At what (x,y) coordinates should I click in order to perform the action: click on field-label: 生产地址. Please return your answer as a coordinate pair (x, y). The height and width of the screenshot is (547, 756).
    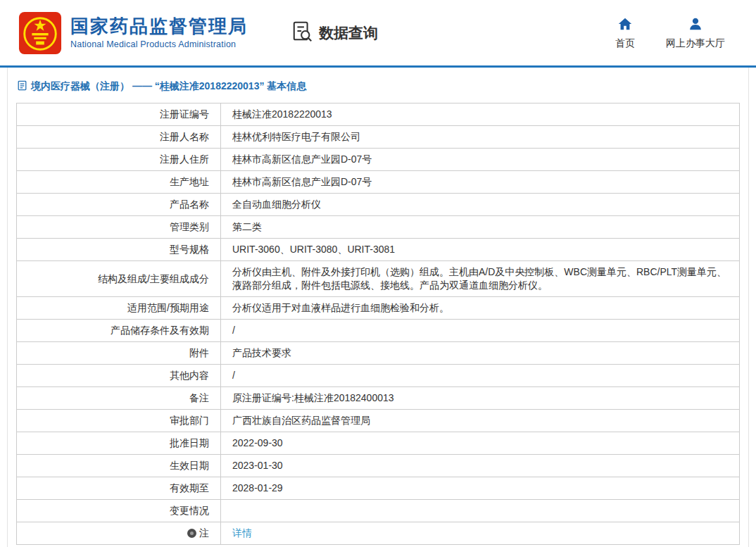
    Looking at the image, I should click on (119, 182).